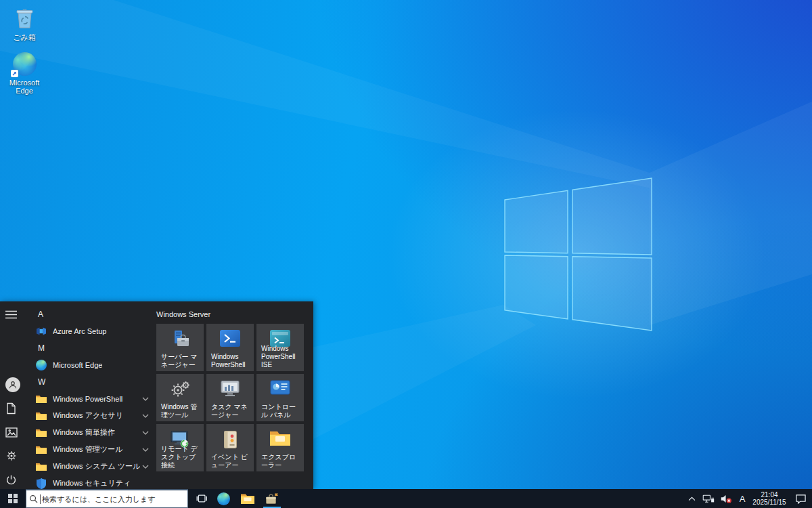 The width and height of the screenshot is (812, 508). What do you see at coordinates (223, 499) in the screenshot?
I see `taskbar-edge-button` at bounding box center [223, 499].